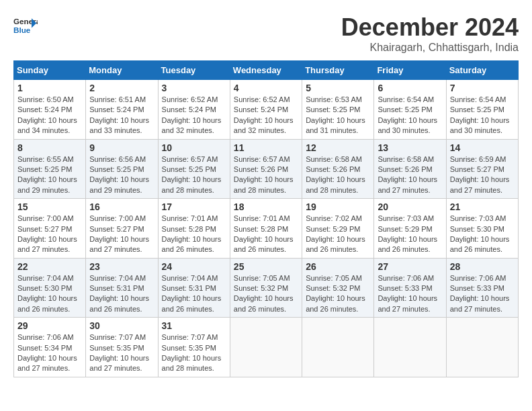 The width and height of the screenshot is (532, 411). I want to click on day-number: 8, so click(50, 148).